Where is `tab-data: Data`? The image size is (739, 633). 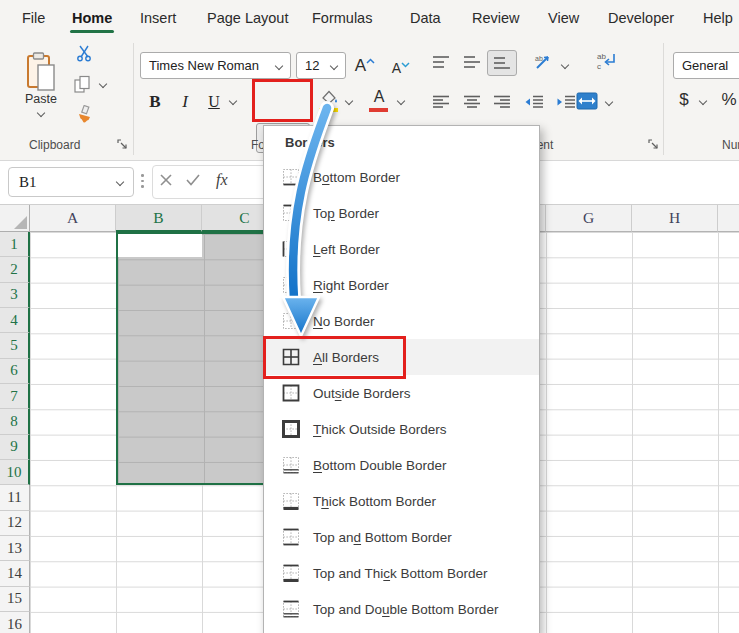
tab-data: Data is located at coordinates (426, 18).